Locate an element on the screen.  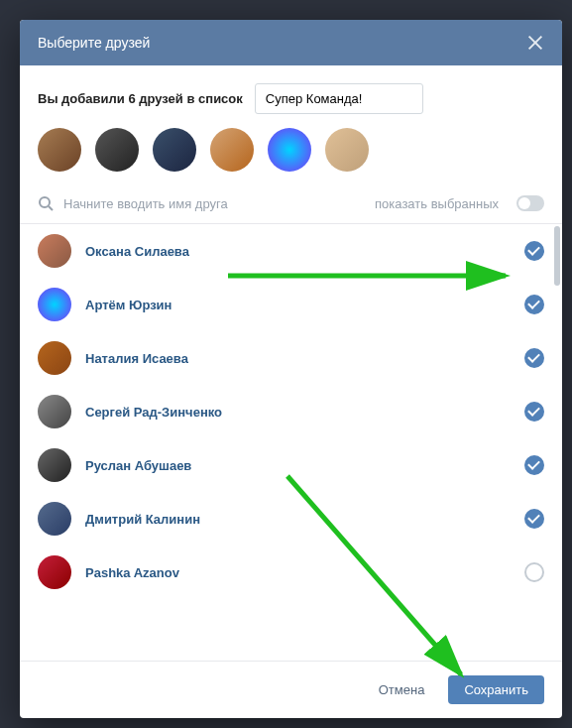
friend-name: Pashka Azanov is located at coordinates (297, 573).